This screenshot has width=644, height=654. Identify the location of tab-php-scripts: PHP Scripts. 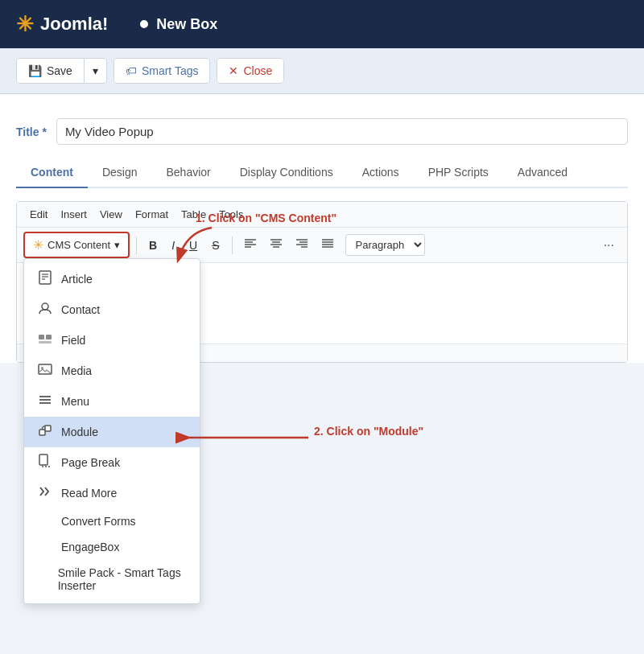
(459, 173).